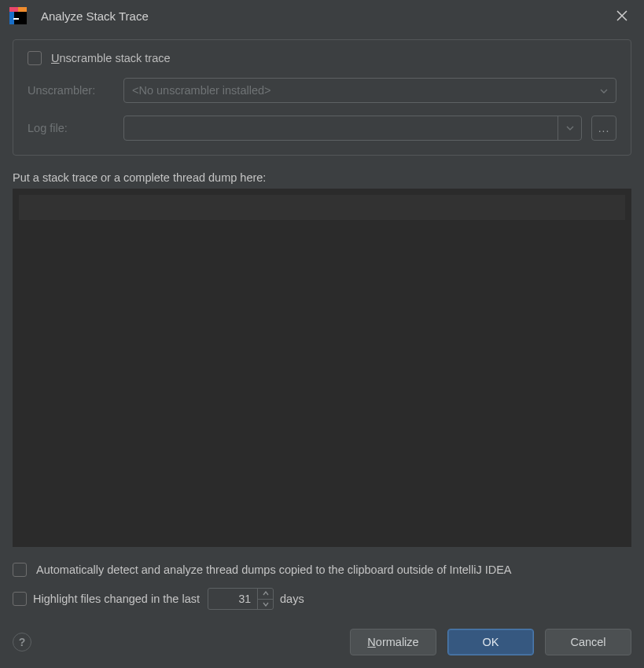  Describe the element at coordinates (111, 58) in the screenshot. I see `unscramble-label: Unscramble stack trace` at that location.